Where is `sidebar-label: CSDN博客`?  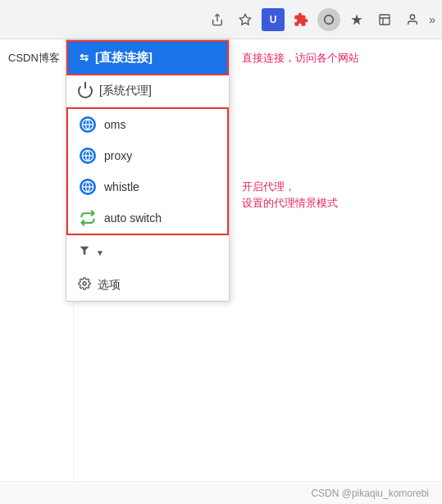 sidebar-label: CSDN博客 is located at coordinates (37, 261).